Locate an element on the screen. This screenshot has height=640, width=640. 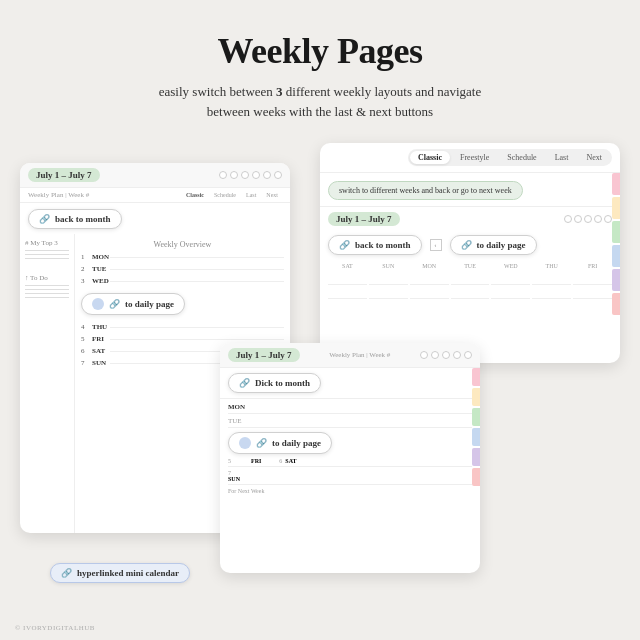
c-tab-green is located at coordinates (476, 417).